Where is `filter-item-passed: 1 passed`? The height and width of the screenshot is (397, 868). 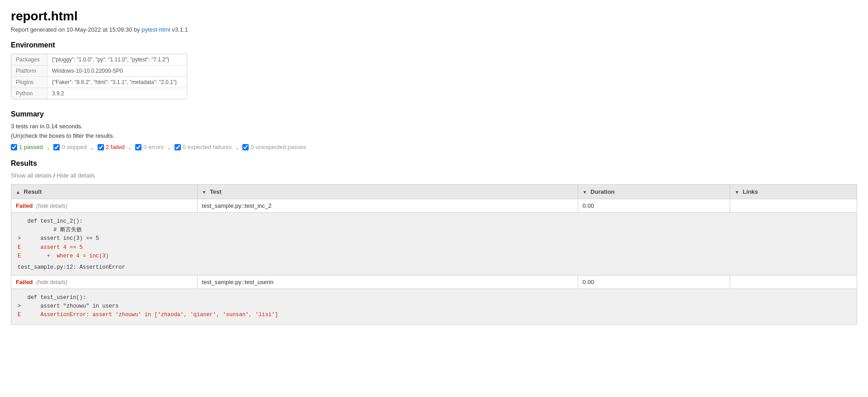 filter-item-passed: 1 passed is located at coordinates (27, 147).